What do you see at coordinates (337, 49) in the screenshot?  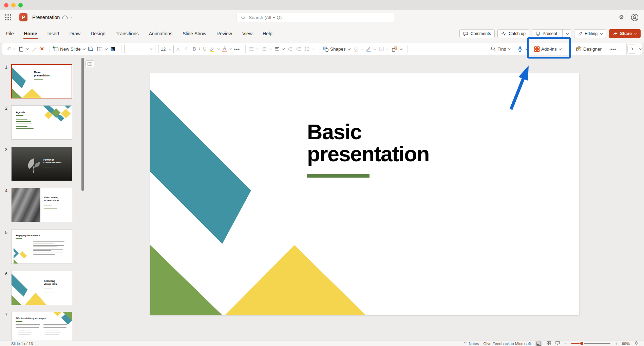 I see `shapes-button: Shapes` at bounding box center [337, 49].